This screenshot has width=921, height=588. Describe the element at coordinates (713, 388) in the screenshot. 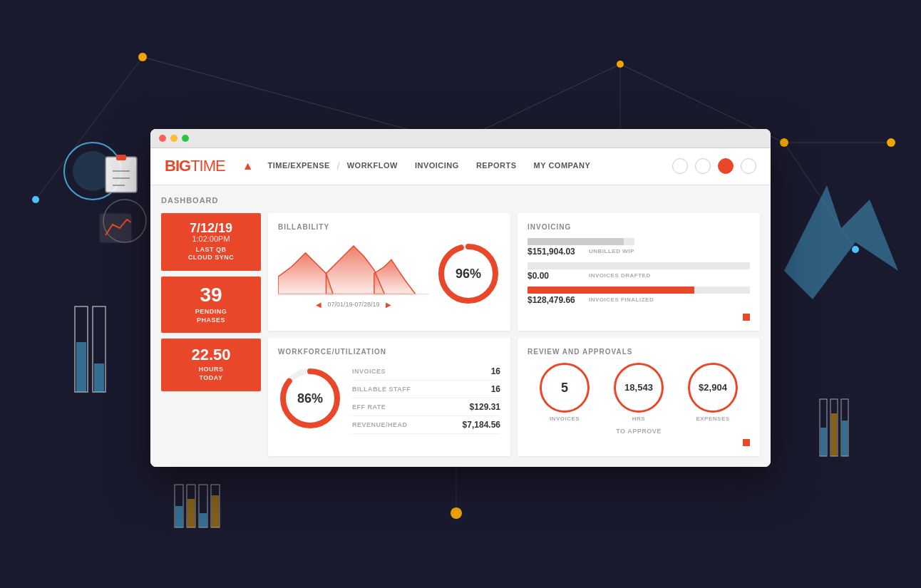

I see `review-circle-ring-3: $2,904` at that location.